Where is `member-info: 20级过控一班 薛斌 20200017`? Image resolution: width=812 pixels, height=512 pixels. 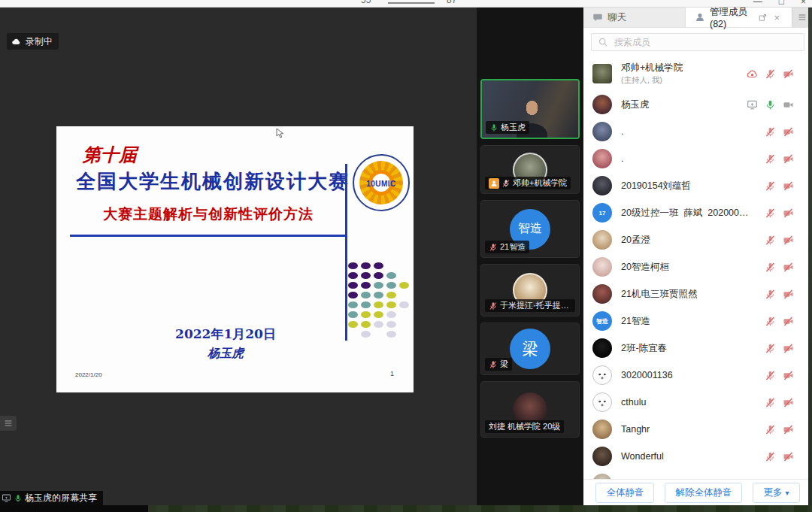
member-info: 20级过控一班 薛斌 20200017 is located at coordinates (685, 214).